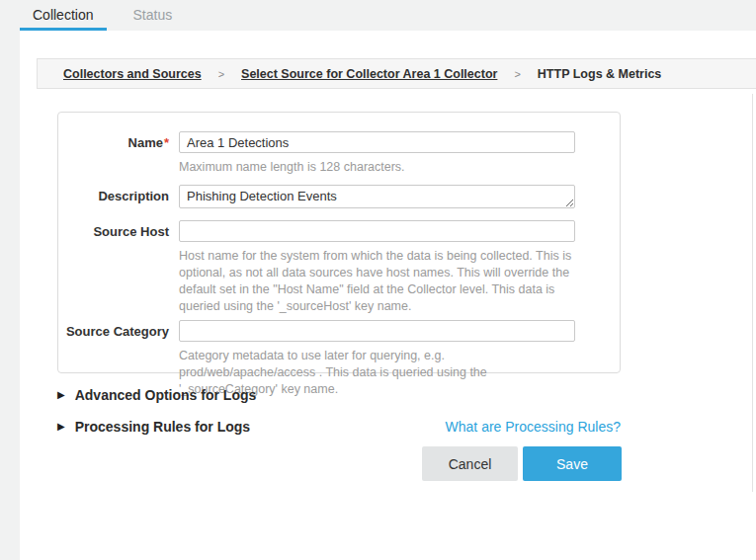 The width and height of the screenshot is (756, 560). I want to click on processing-rules-section: ▶ Processing Rules for Logs What are Pro…, so click(339, 427).